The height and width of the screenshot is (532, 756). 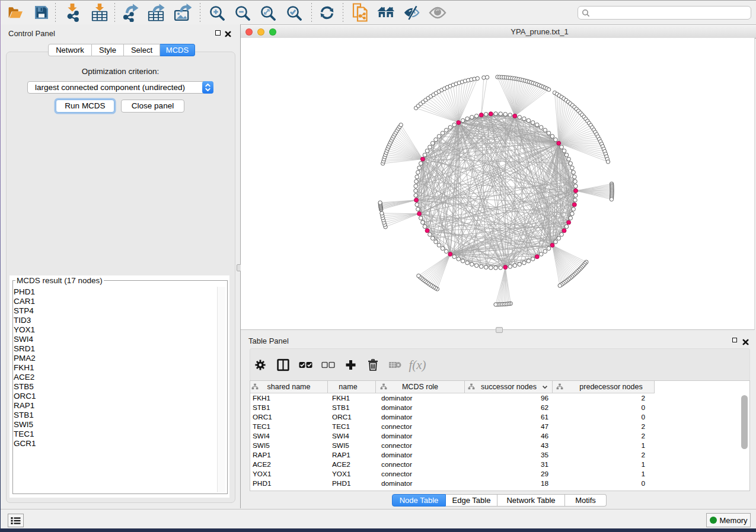 What do you see at coordinates (289, 474) in the screenshot?
I see `table-cell: YOX1` at bounding box center [289, 474].